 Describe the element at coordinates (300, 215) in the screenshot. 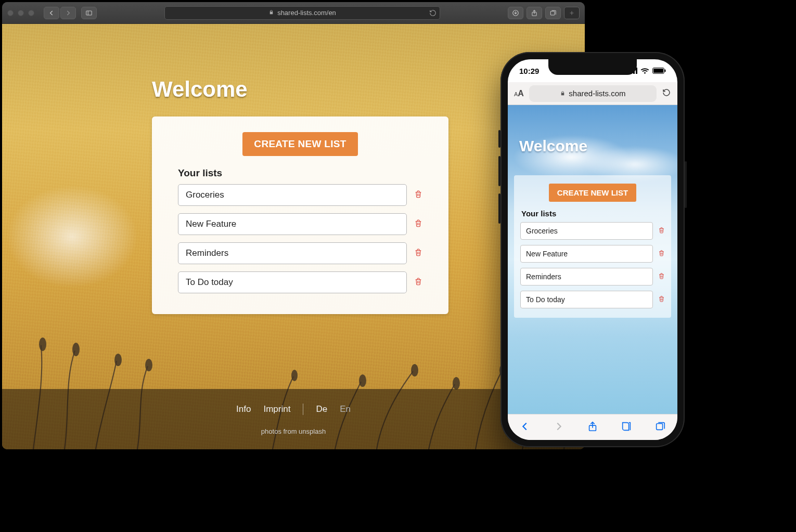

I see `lists-card: CREATE NEW LIST Your lists Groceries New…` at that location.